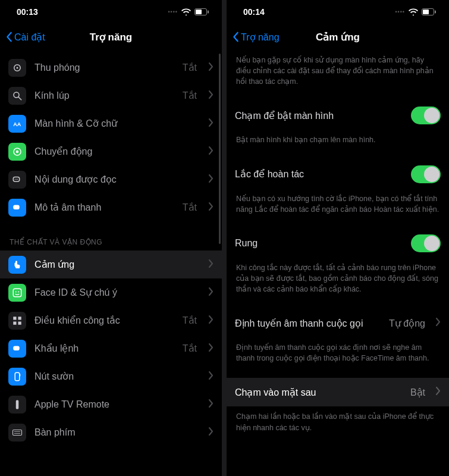  I want to click on call-audio-routing-label: Định tuyến âm thanh cuộc gọi, so click(308, 324).